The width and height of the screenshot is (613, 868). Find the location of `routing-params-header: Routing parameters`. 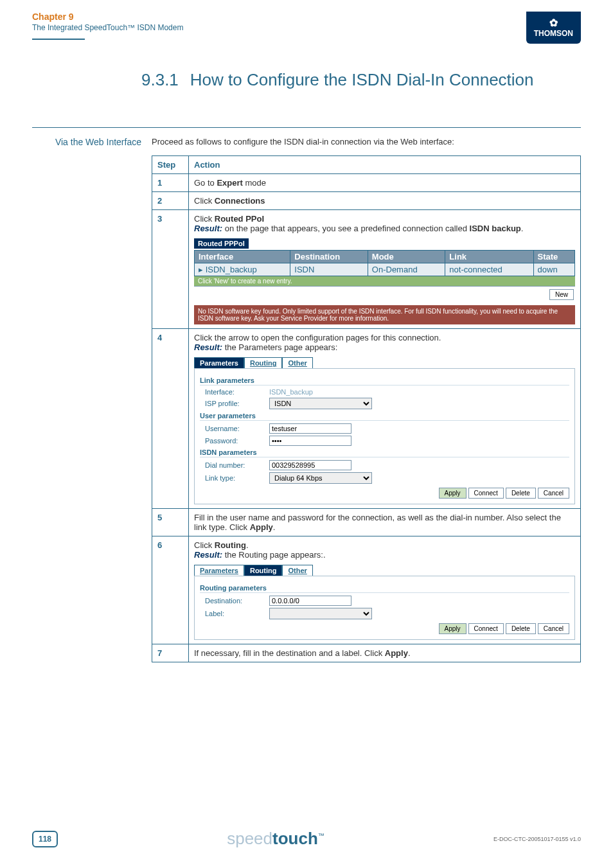

routing-params-header: Routing parameters is located at coordinates (384, 589).